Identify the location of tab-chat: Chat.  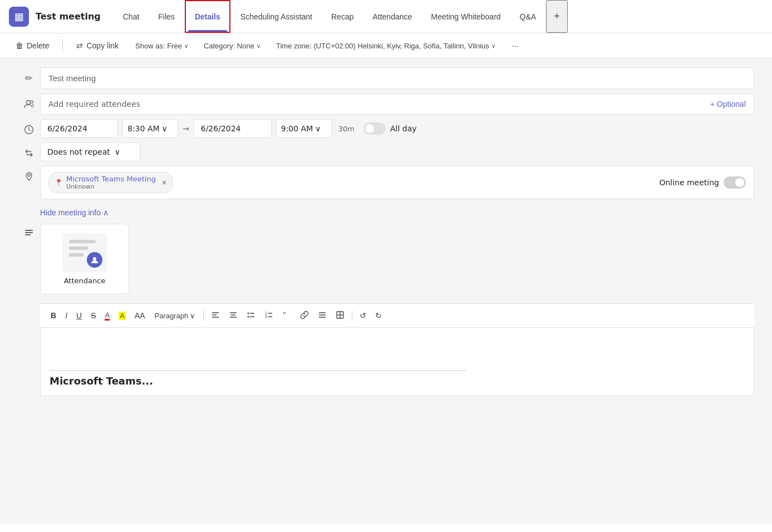
(131, 17).